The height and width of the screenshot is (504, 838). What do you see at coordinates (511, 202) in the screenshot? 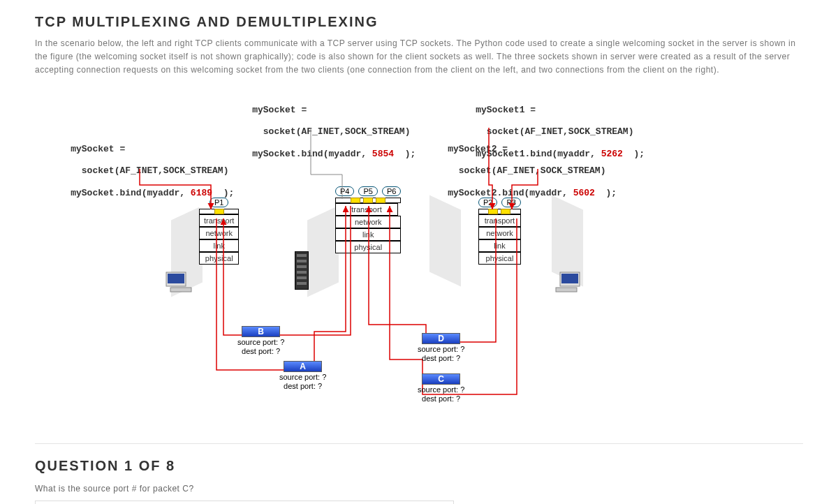
I see `proc-p3: P3` at bounding box center [511, 202].